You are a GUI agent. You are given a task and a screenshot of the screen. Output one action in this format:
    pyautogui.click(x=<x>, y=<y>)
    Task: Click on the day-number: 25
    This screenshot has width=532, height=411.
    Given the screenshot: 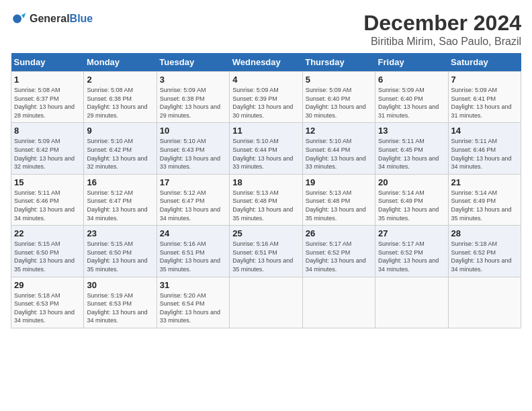 What is the action you would take?
    pyautogui.click(x=266, y=234)
    